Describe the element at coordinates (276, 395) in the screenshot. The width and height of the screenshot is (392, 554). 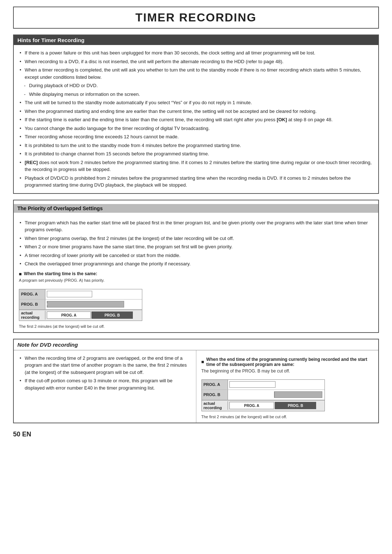
I see `note-prog-b-bars` at that location.